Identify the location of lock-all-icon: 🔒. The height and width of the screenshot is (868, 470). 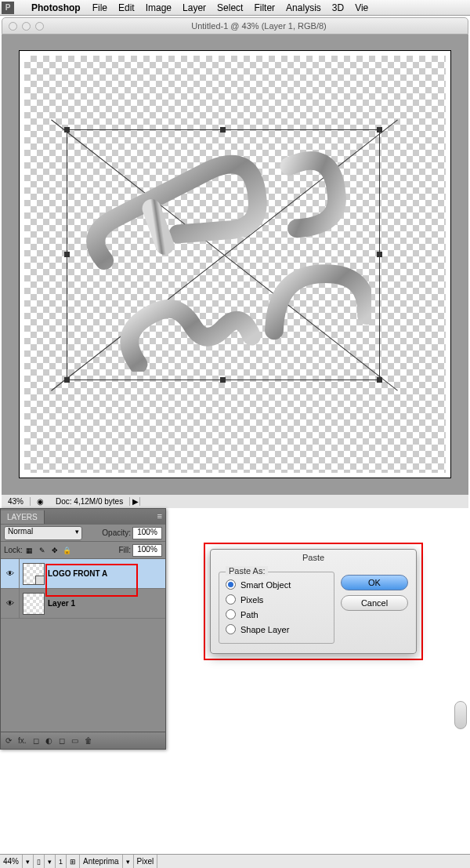
(67, 550).